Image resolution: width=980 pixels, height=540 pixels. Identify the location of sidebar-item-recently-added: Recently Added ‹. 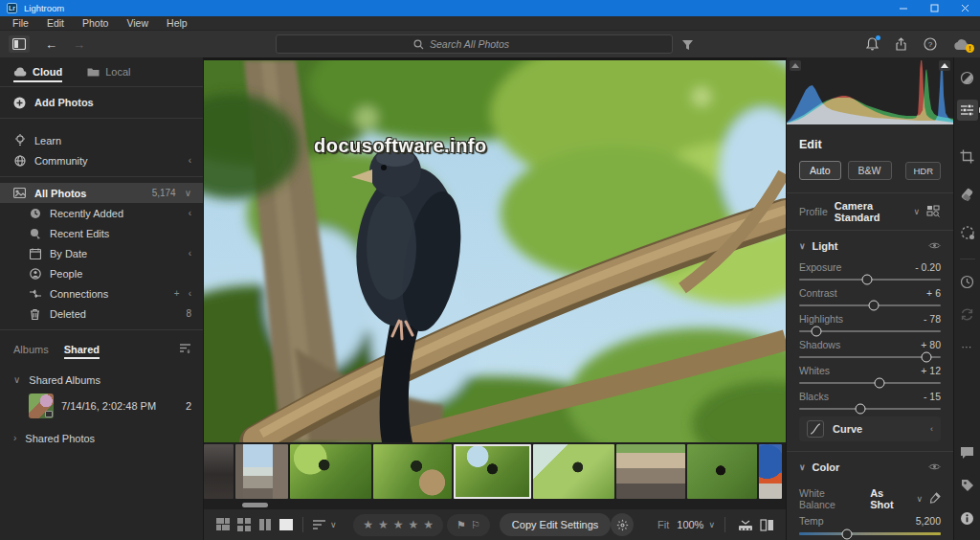
(101, 213).